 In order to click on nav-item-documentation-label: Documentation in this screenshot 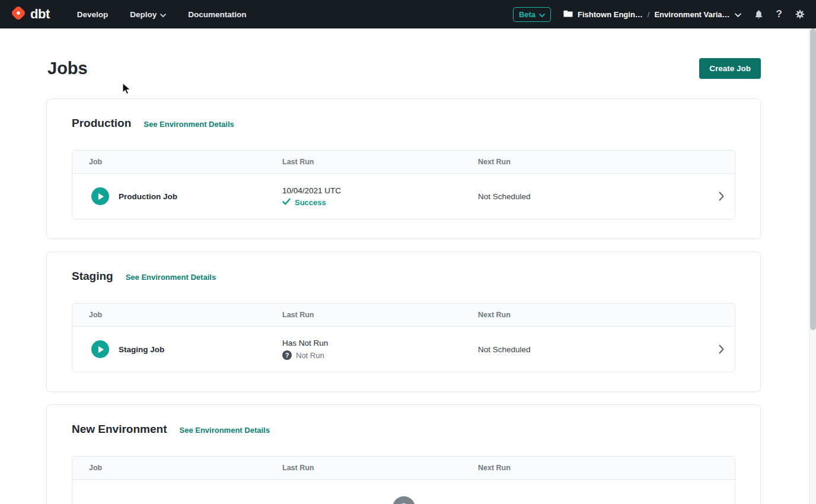, I will do `click(217, 14)`.